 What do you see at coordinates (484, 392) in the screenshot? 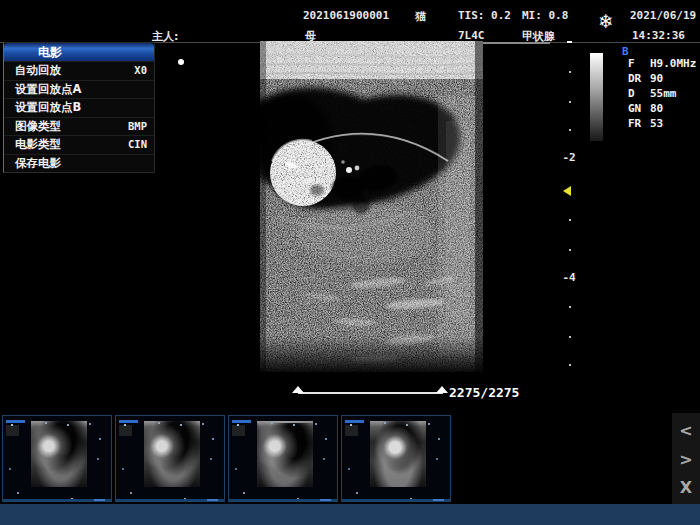
I see `frame-counter: 2275/2275` at bounding box center [484, 392].